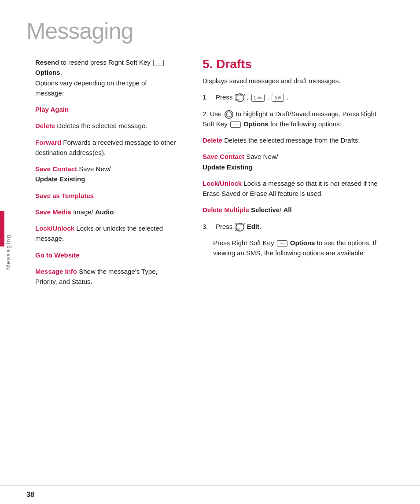 The width and height of the screenshot is (420, 504). What do you see at coordinates (208, 64) in the screenshot?
I see `section-number: 5.` at bounding box center [208, 64].